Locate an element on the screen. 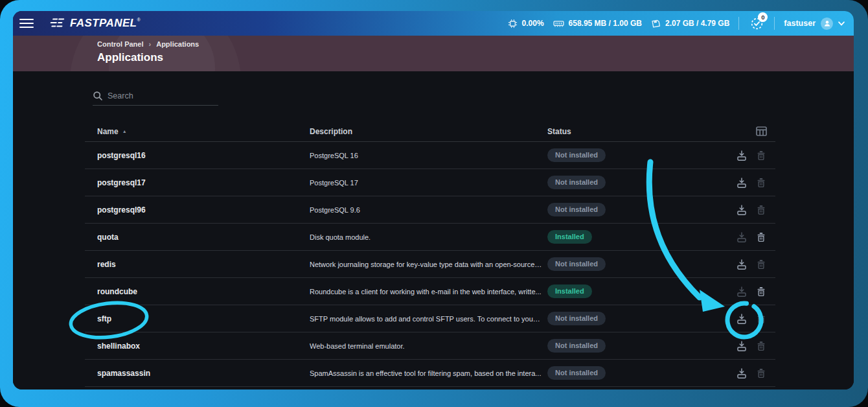 This screenshot has height=407, width=868. disk-usage-stat: 2.07 GB / 4.79 GB is located at coordinates (691, 23).